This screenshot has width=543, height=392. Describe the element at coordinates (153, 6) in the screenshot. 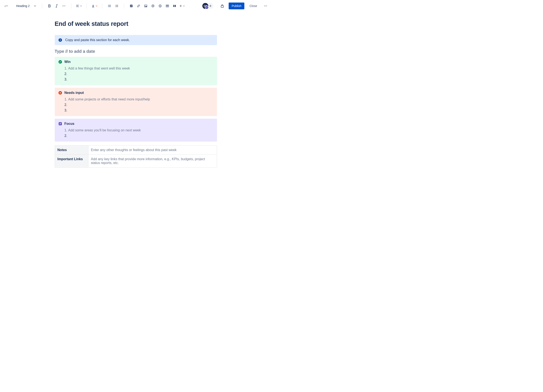

I see `mention-button` at that location.